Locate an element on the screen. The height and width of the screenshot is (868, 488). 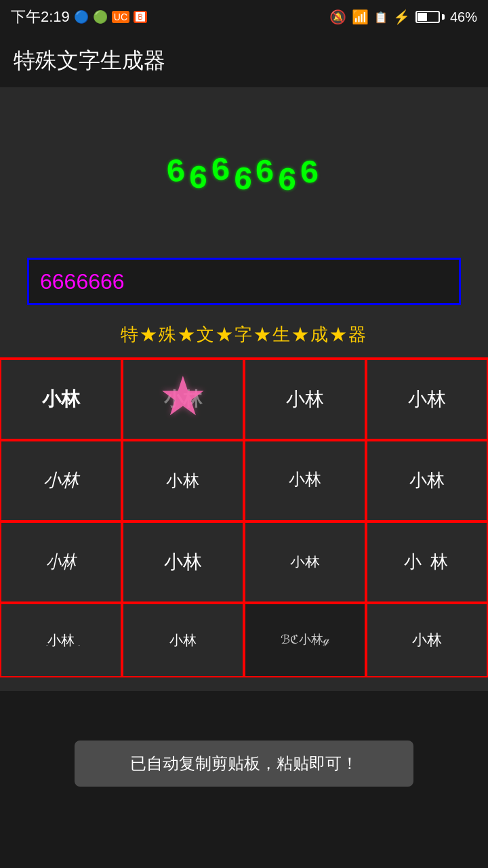
cell-text-0-2: 小林 is located at coordinates (305, 399).